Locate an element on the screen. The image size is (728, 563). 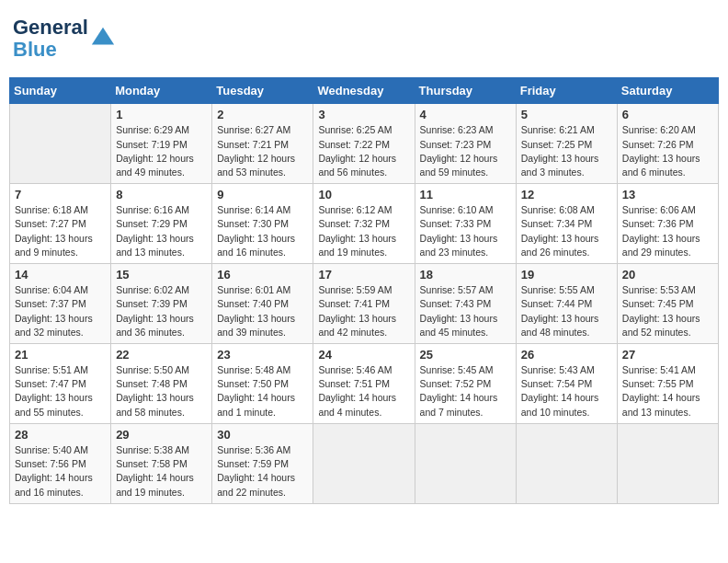
day-number: 24 is located at coordinates (364, 355).